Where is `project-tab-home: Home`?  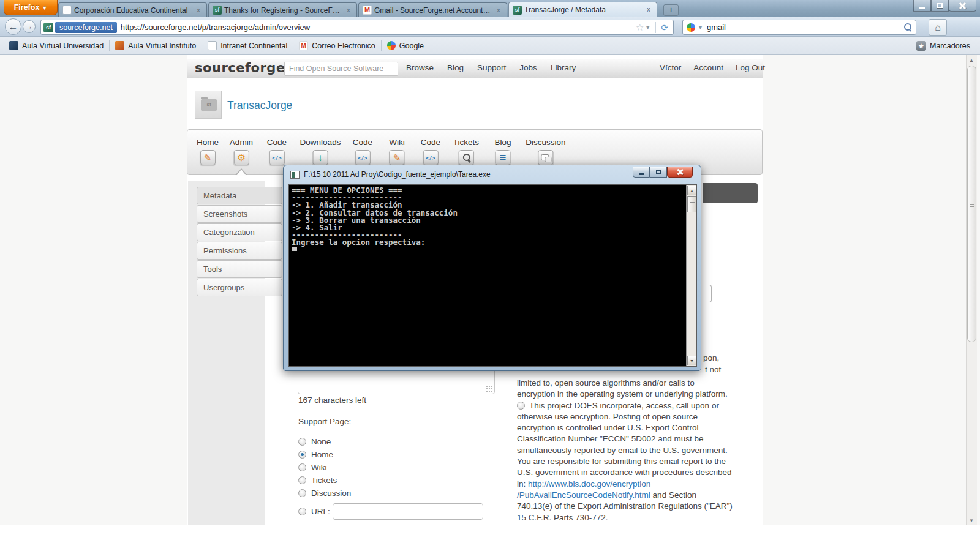 project-tab-home: Home is located at coordinates (208, 152).